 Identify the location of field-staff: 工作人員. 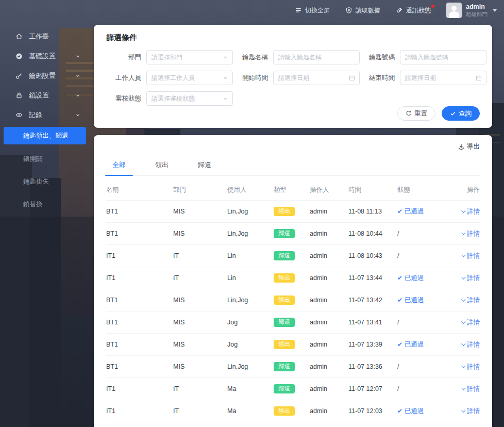
(170, 78).